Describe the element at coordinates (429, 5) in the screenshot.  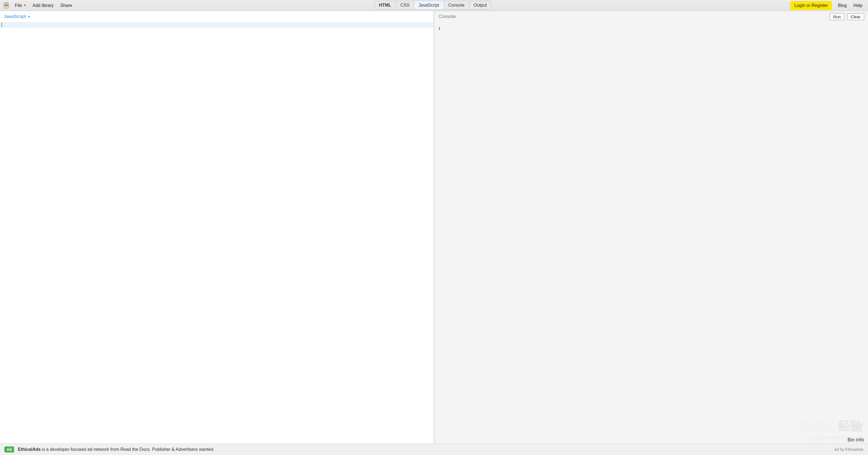
I see `tab-javascript: JavaScript` at that location.